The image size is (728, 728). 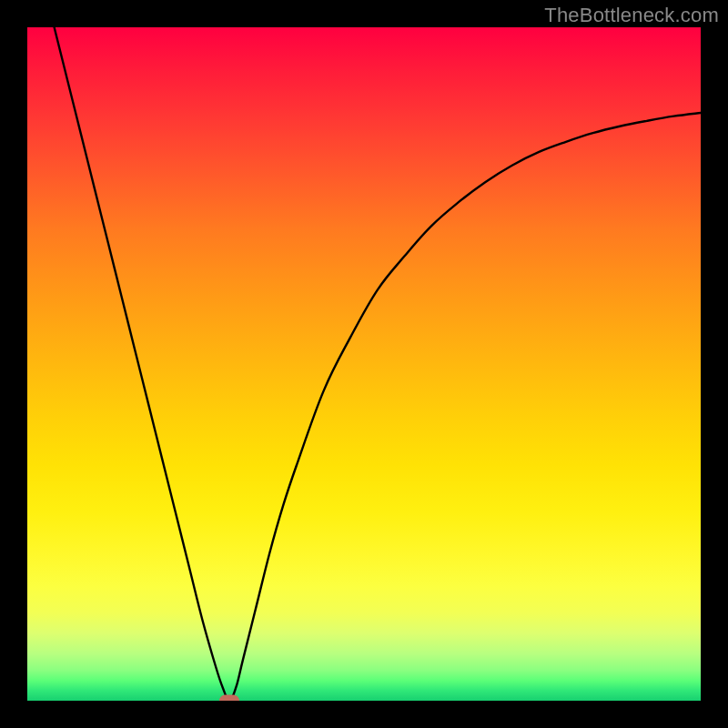 I want to click on min-point-marker, so click(x=229, y=699).